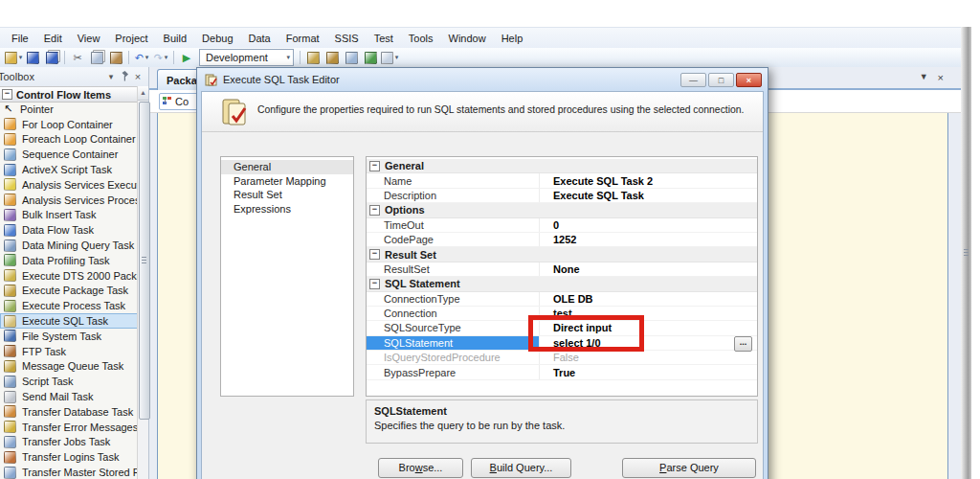  I want to click on paste-icon, so click(116, 57).